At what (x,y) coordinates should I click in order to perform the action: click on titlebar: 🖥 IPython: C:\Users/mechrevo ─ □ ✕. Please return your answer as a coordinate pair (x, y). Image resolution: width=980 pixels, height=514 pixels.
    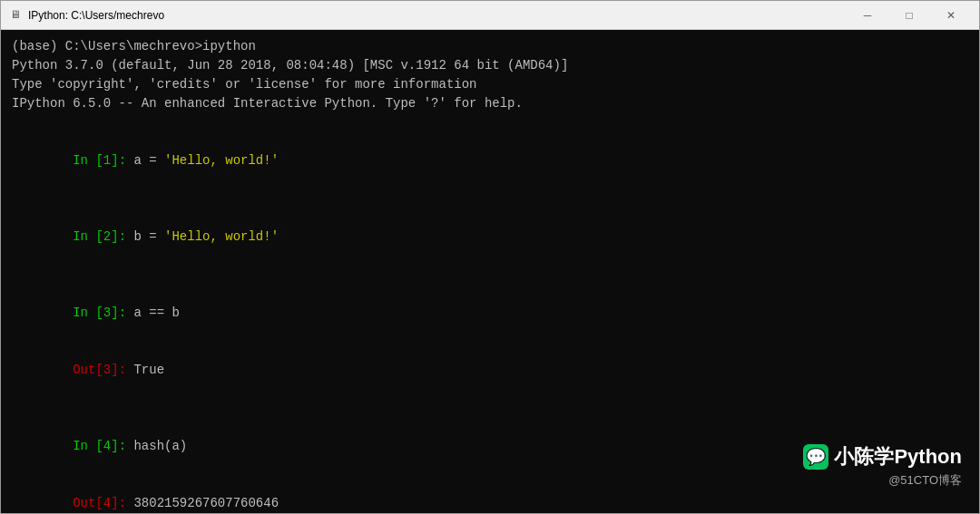
    Looking at the image, I should click on (490, 15).